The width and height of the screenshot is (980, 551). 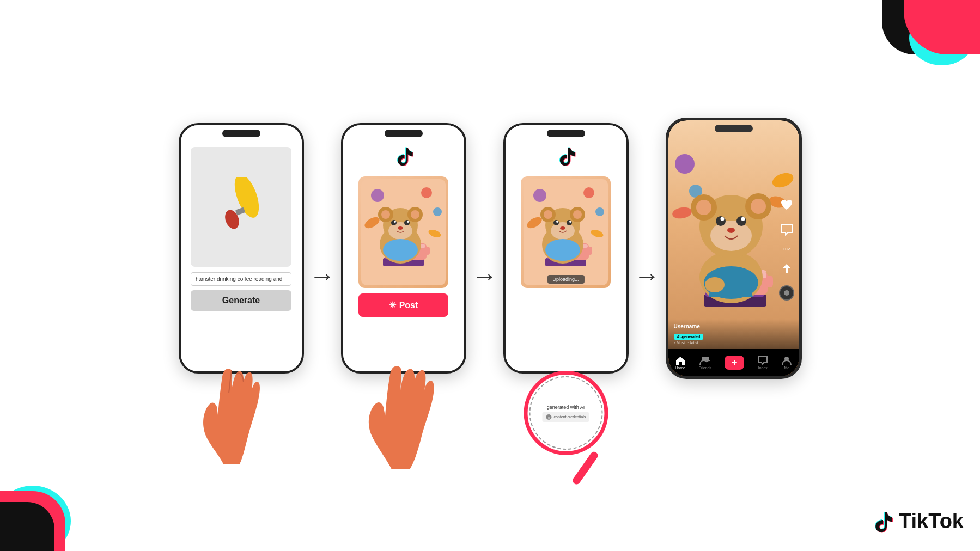 I want to click on feed-username: Username, so click(x=734, y=327).